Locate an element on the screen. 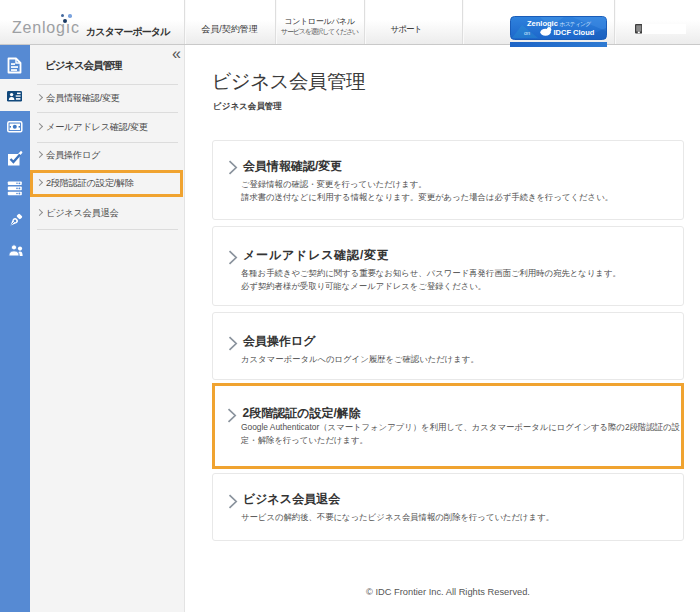 The height and width of the screenshot is (612, 700). svg-text: IDCF Cloud is located at coordinates (574, 32).